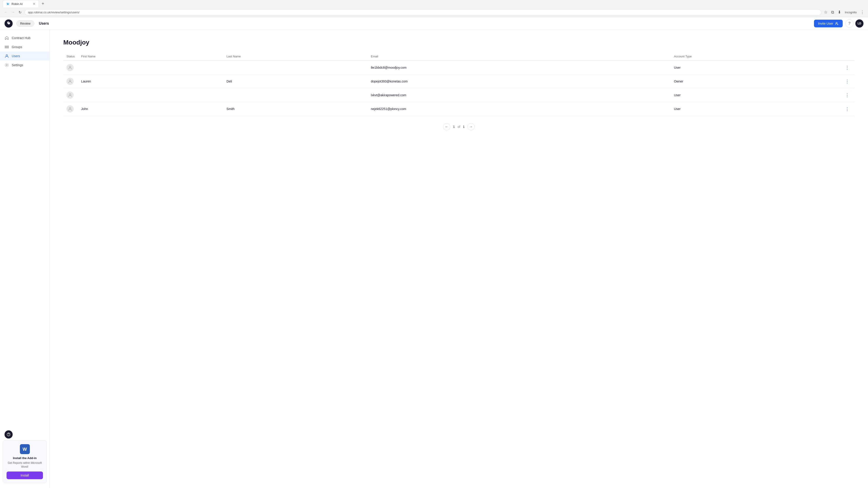 This screenshot has height=488, width=868. Describe the element at coordinates (296, 82) in the screenshot. I see `user-last-name: Deli` at that location.